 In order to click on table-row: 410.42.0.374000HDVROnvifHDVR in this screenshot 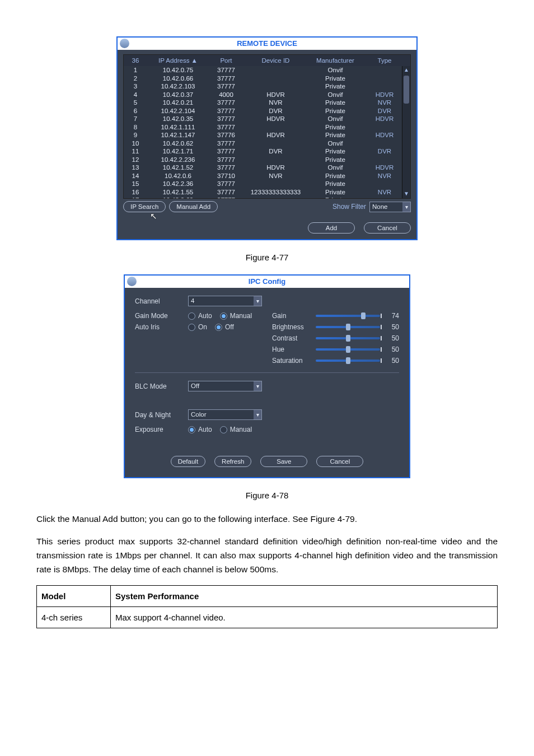, I will do `click(267, 95)`.